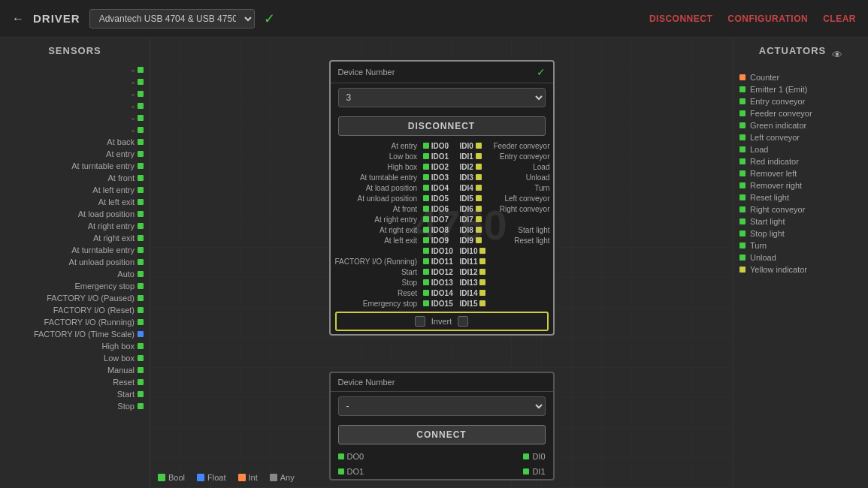 This screenshot has width=868, height=488. Describe the element at coordinates (681, 19) in the screenshot. I see `disconnect-button: DISCONNECT` at that location.